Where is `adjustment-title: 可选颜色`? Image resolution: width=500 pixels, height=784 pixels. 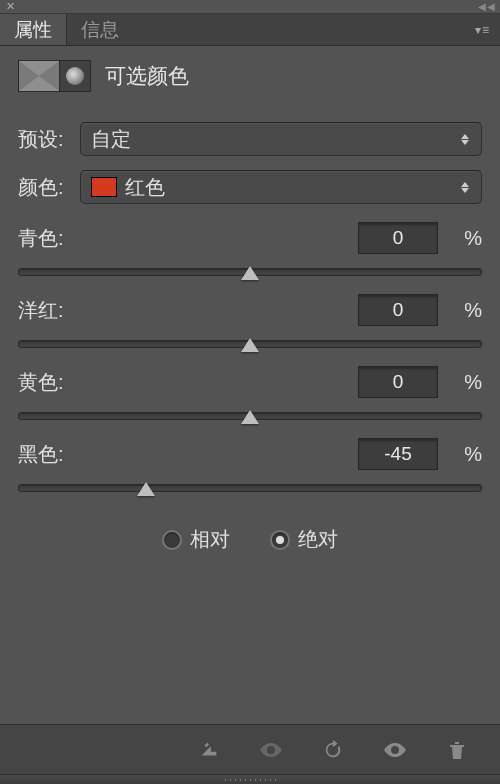 adjustment-title: 可选颜色 is located at coordinates (147, 76).